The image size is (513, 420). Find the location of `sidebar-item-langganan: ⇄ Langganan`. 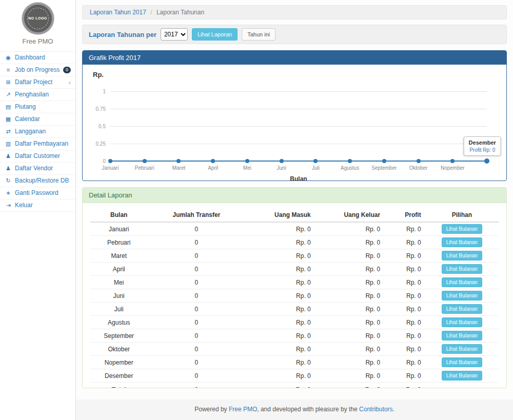

sidebar-item-langganan: ⇄ Langganan is located at coordinates (38, 132).